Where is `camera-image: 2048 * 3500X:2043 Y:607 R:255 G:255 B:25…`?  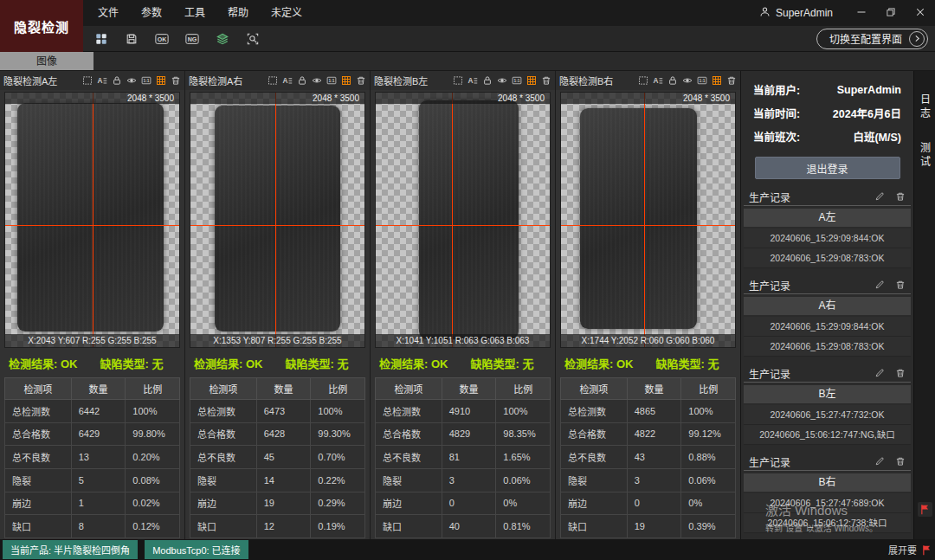
camera-image: 2048 * 3500X:2043 Y:607 R:255 G:255 B:25… is located at coordinates (92, 220).